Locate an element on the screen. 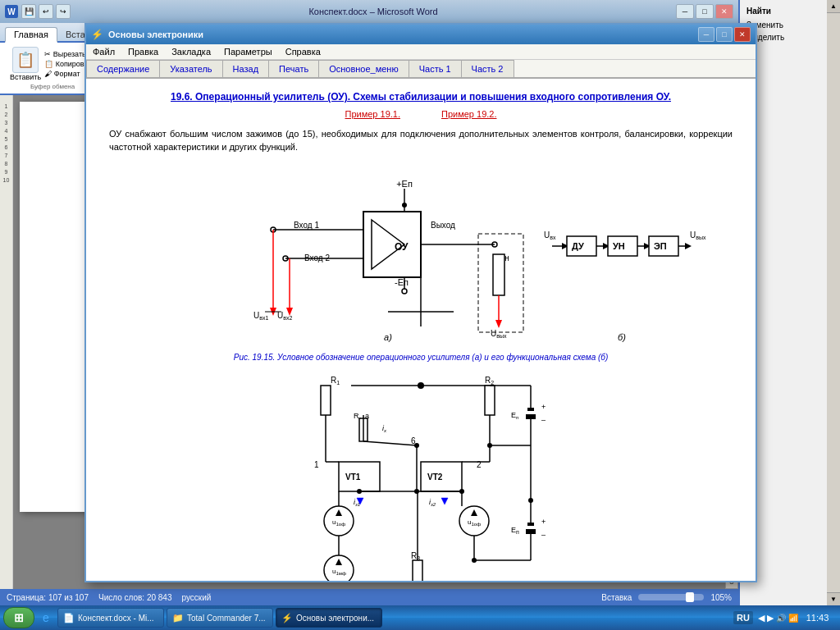  word-statusbar: Страница: 107 из 107 Число слов: 20 843 … is located at coordinates (369, 597).